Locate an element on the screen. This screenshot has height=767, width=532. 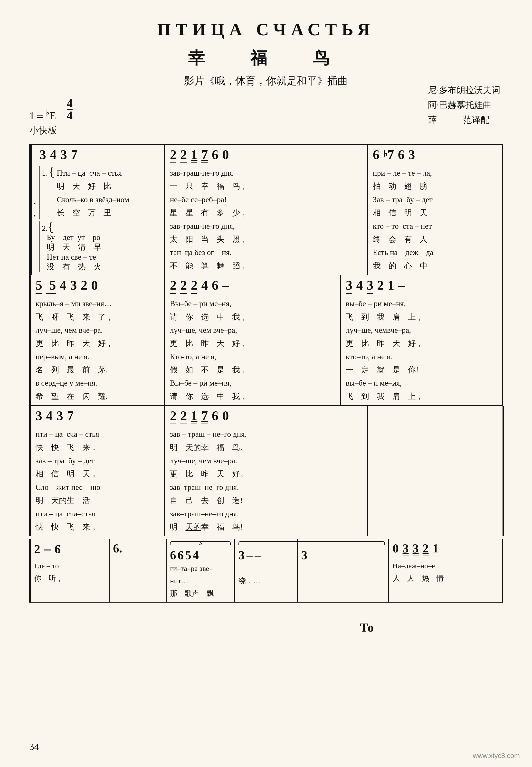
n-4: 4 is located at coordinates (63, 285).